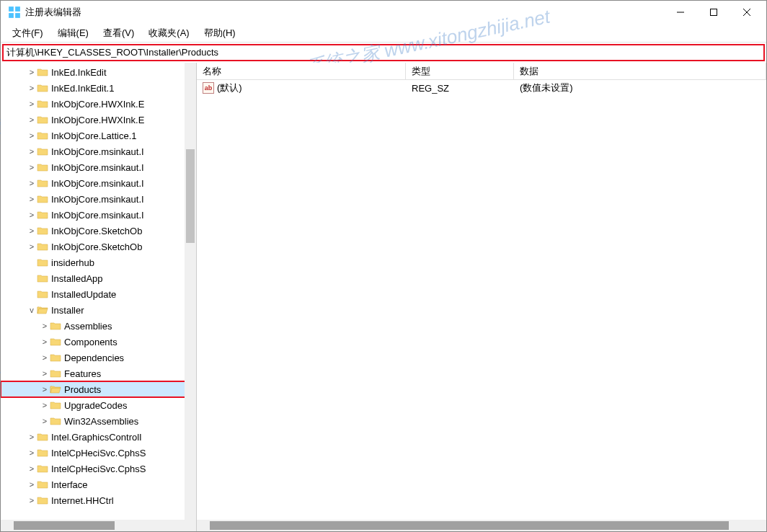 The width and height of the screenshot is (767, 532). Describe the element at coordinates (98, 262) in the screenshot. I see `tree-item: ·insiderhub` at that location.